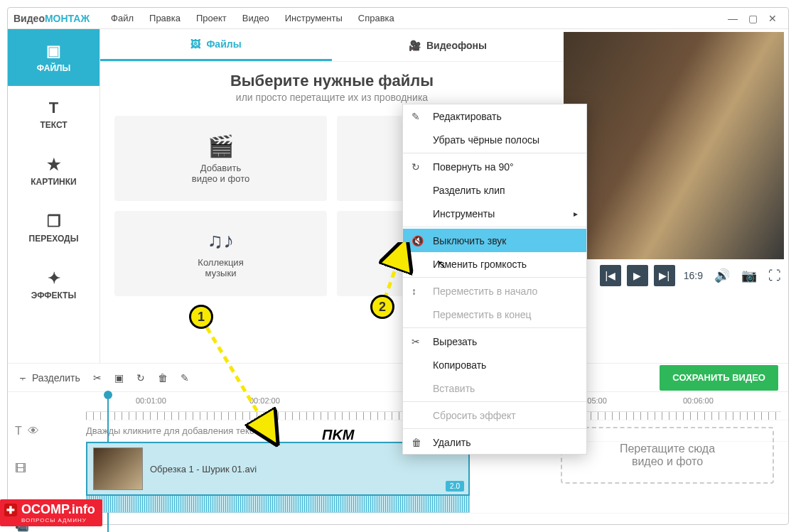 The width and height of the screenshot is (796, 532). What do you see at coordinates (377, 18) in the screenshot?
I see `menu-help: Справка` at bounding box center [377, 18].